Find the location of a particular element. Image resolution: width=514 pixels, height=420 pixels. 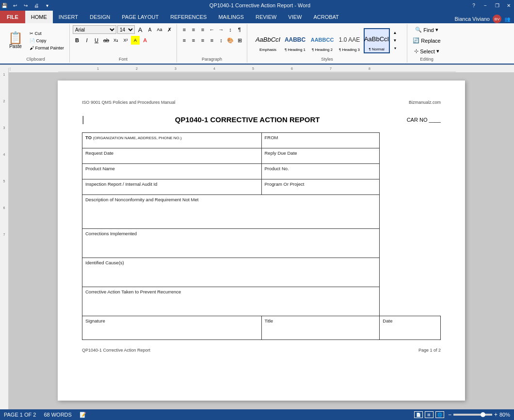

restore-button: ❐ is located at coordinates (497, 5).